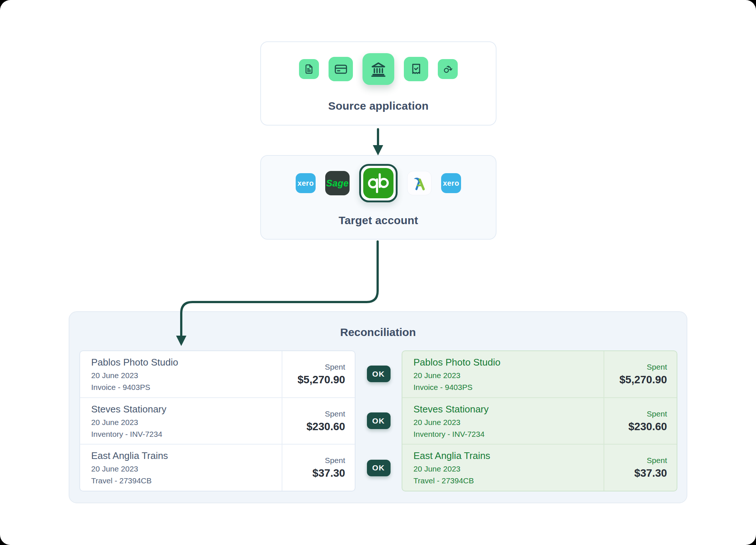 This screenshot has height=545, width=756. I want to click on matched-transaction-row: Steves Stationary20 June 2023Inventory -…, so click(540, 421).